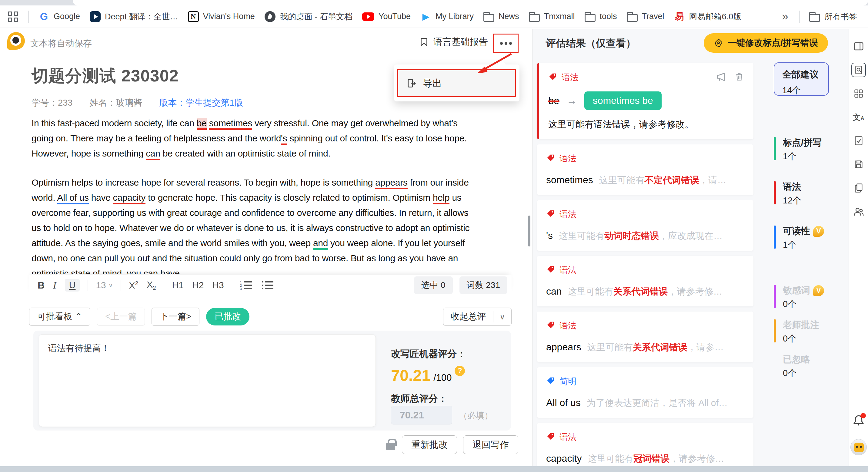  Describe the element at coordinates (72, 285) in the screenshot. I see `underline-button: U` at that location.